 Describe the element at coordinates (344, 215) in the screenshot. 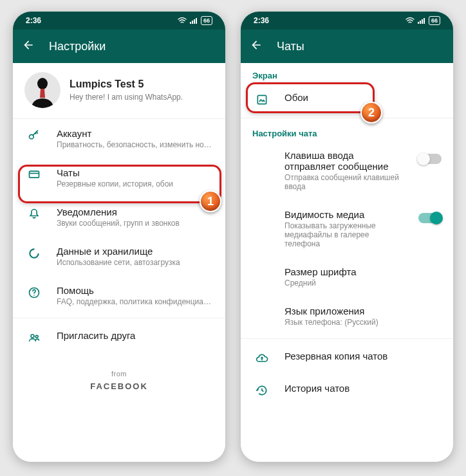

I see `item-title: Видимость медиа` at that location.